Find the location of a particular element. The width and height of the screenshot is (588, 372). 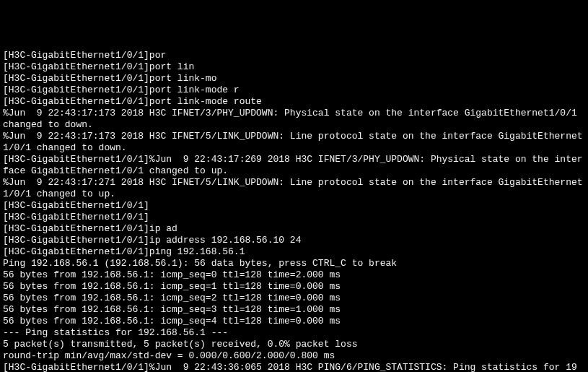

terminal-line: [H3C-GigabitEthernet1/0/1]ip address 192… is located at coordinates (294, 241).